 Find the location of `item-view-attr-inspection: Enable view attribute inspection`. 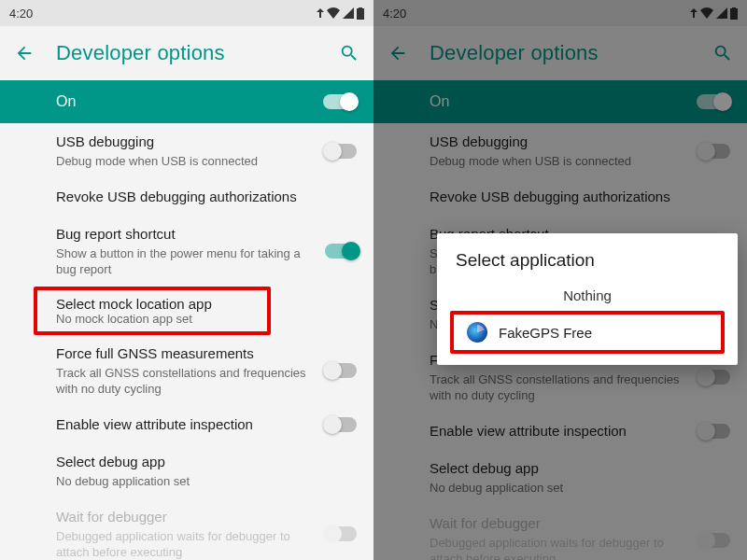

item-view-attr-inspection: Enable view attribute inspection is located at coordinates (187, 425).